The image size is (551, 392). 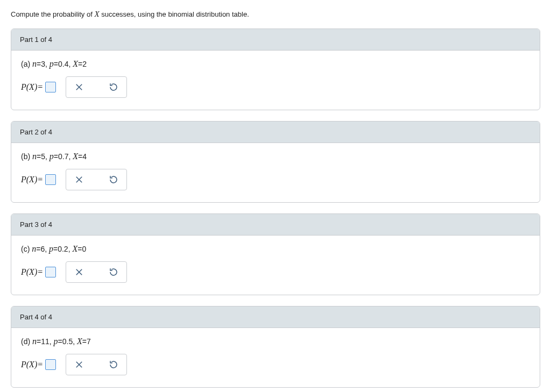 I want to click on part-body: (c) n=6, p=0.2, X=0 P(X)=, so click(x=276, y=265).